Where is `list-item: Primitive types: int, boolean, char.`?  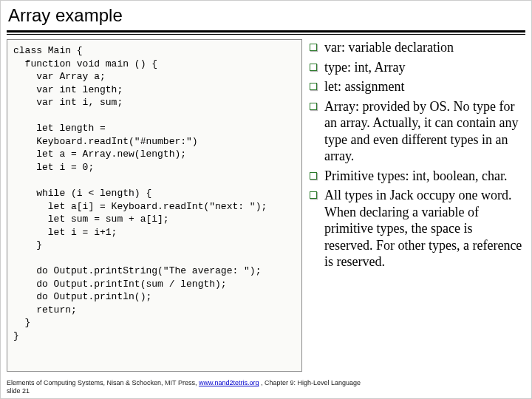 list-item: Primitive types: int, boolean, char. is located at coordinates (417, 176).